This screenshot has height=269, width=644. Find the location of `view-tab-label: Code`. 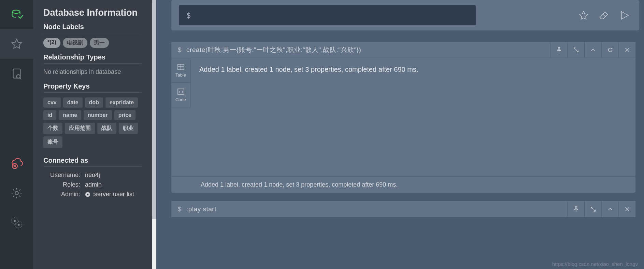

view-tab-label: Code is located at coordinates (181, 100).